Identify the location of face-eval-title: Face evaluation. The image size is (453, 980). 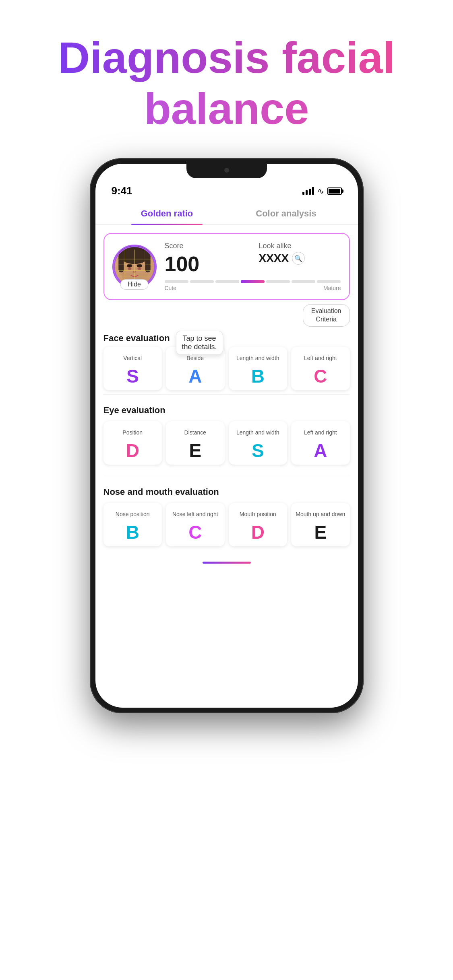
(227, 338).